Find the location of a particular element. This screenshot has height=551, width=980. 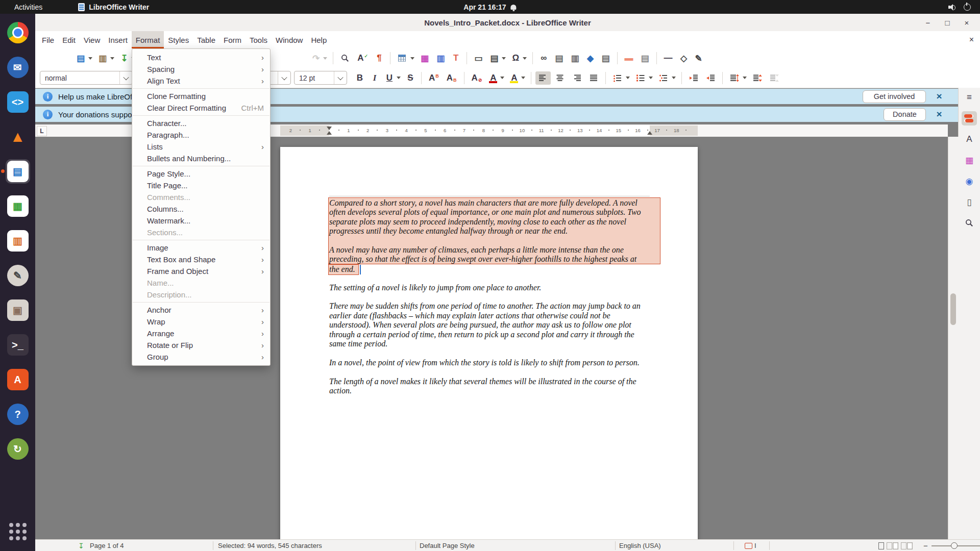

close-window-button: × is located at coordinates (967, 22).